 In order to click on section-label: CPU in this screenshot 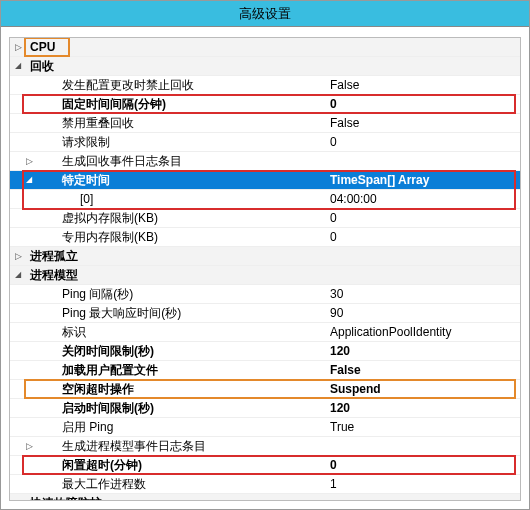, I will do `click(171, 48)`.